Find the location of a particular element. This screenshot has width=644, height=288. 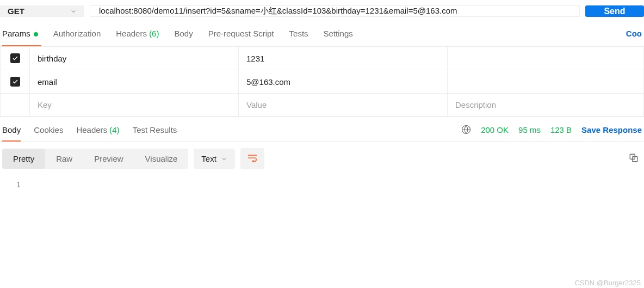

cookies-link: Coo is located at coordinates (634, 37).